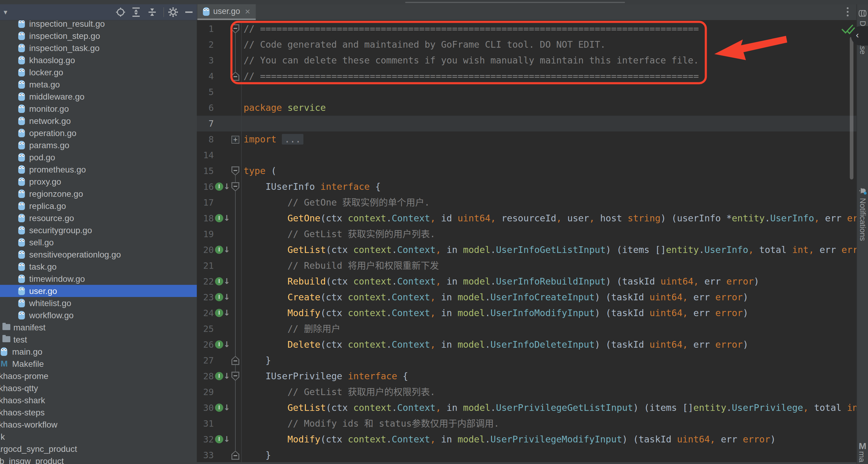 The width and height of the screenshot is (868, 464). What do you see at coordinates (98, 230) in the screenshot?
I see `tree-item: securitygroup.go` at bounding box center [98, 230].